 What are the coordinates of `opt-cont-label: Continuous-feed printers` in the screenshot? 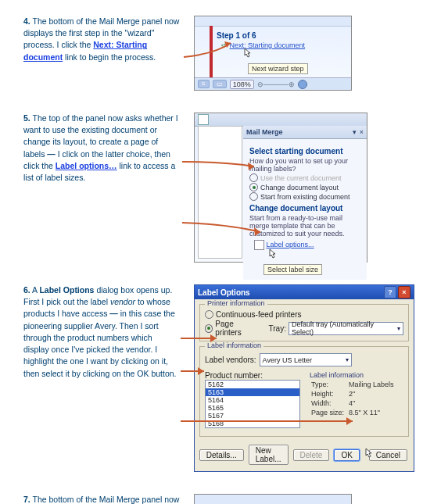 It's located at (259, 314).